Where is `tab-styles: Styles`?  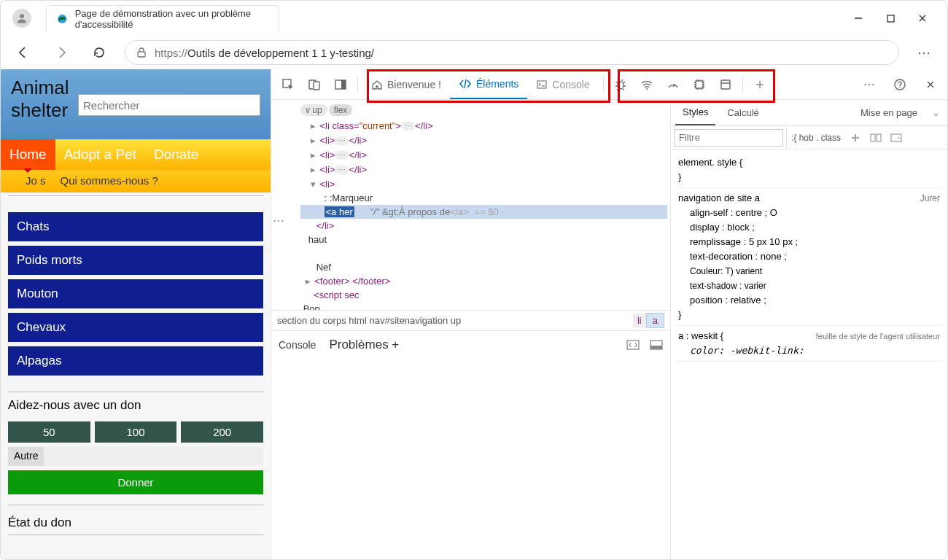 tab-styles: Styles is located at coordinates (696, 112).